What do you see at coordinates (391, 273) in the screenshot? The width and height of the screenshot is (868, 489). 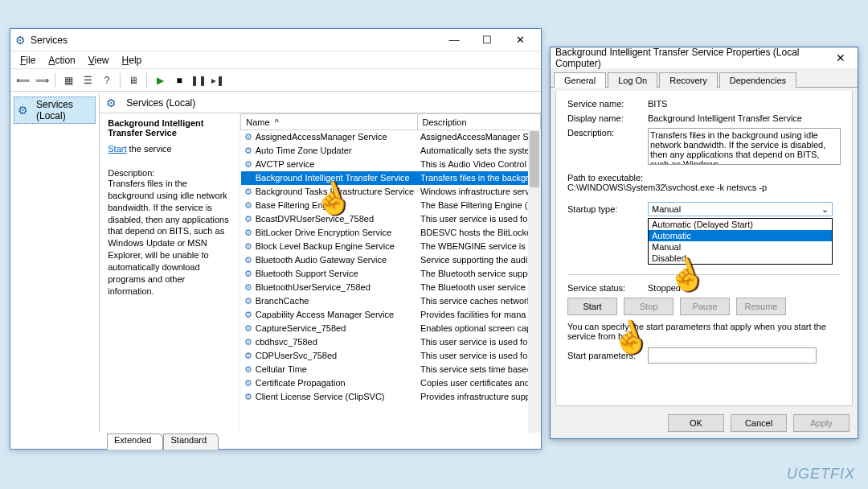 I see `service-row: Bluetooth Support ServiceThe Bluetooth s…` at bounding box center [391, 273].